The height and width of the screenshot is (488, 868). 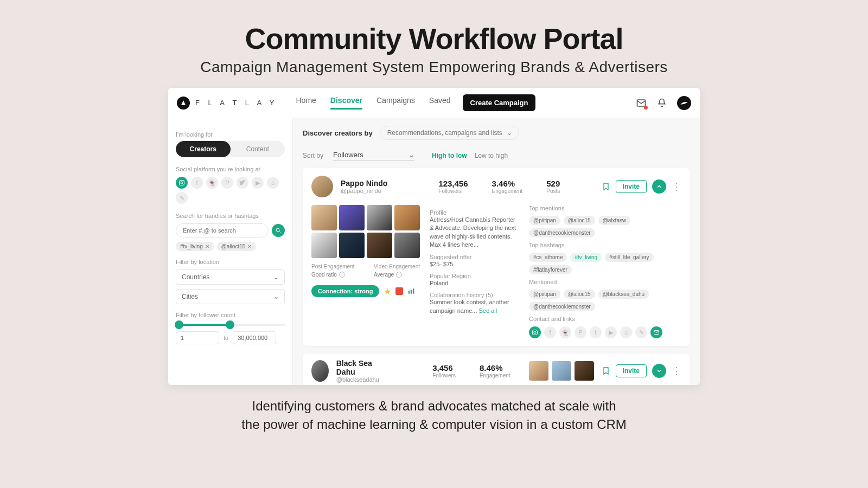 I want to click on red-badge-icon, so click(x=399, y=291).